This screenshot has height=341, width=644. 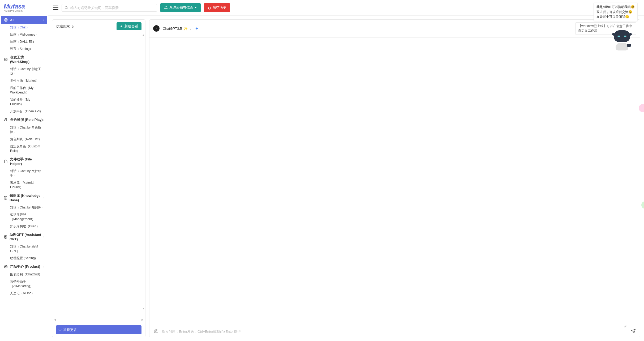 I want to click on chat-input-bar: ⤢ 输入问题，Enter发送，Ctrl+Enter或Shift+Enter换行, so click(x=395, y=331).